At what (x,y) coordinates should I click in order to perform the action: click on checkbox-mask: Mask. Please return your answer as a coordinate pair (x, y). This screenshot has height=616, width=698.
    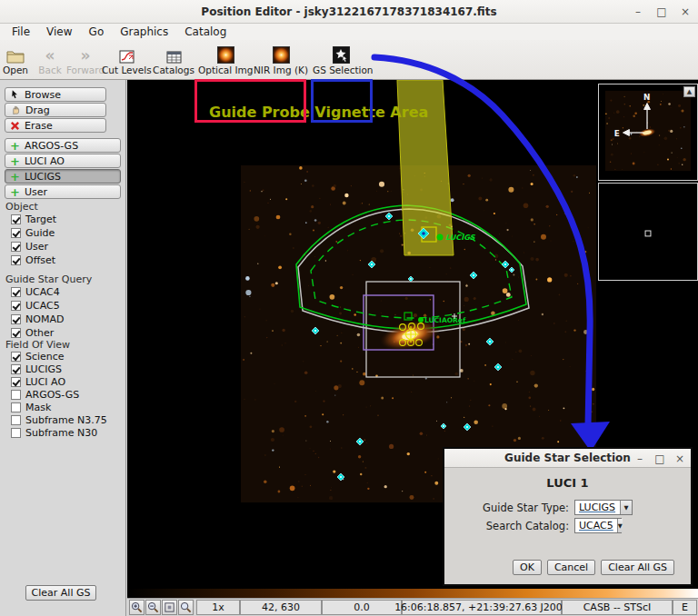
    Looking at the image, I should click on (31, 407).